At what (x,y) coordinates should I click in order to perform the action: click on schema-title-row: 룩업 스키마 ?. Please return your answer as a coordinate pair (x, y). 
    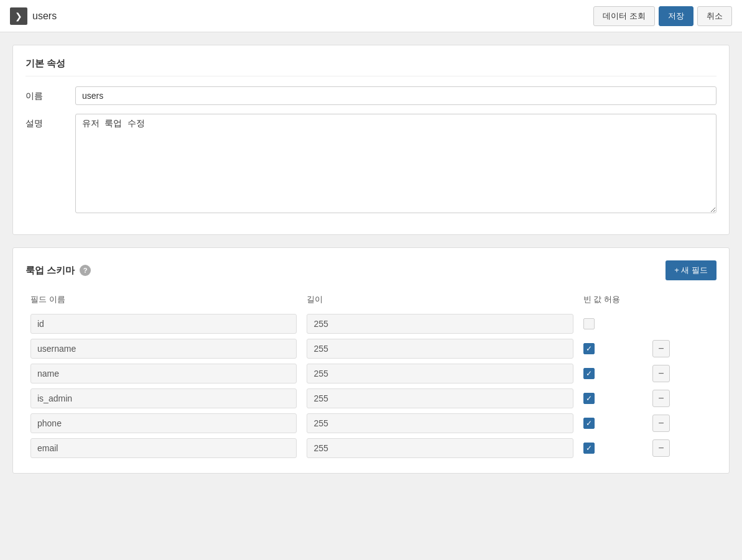
    Looking at the image, I should click on (58, 271).